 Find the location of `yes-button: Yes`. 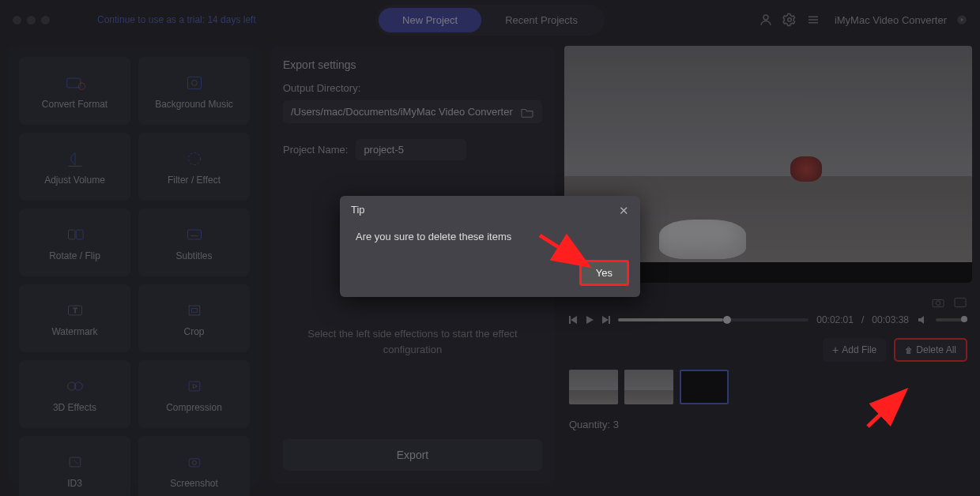

yes-button: Yes is located at coordinates (604, 273).